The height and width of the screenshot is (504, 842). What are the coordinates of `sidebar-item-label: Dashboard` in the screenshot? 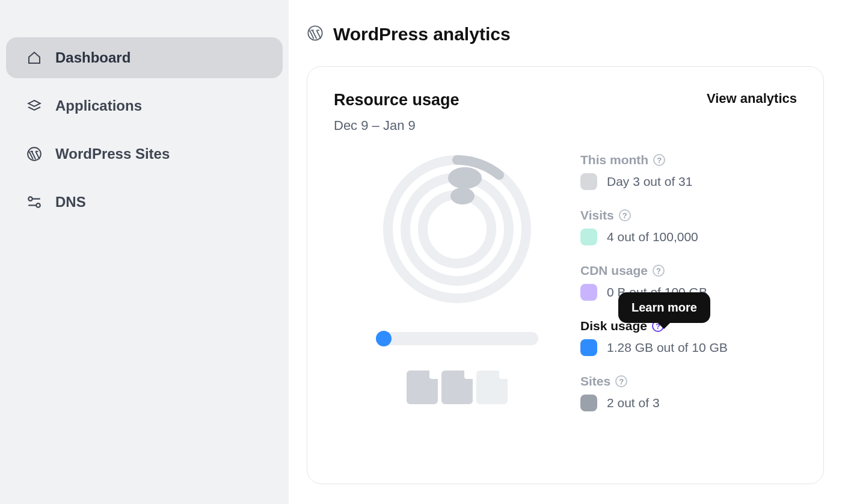 It's located at (93, 58).